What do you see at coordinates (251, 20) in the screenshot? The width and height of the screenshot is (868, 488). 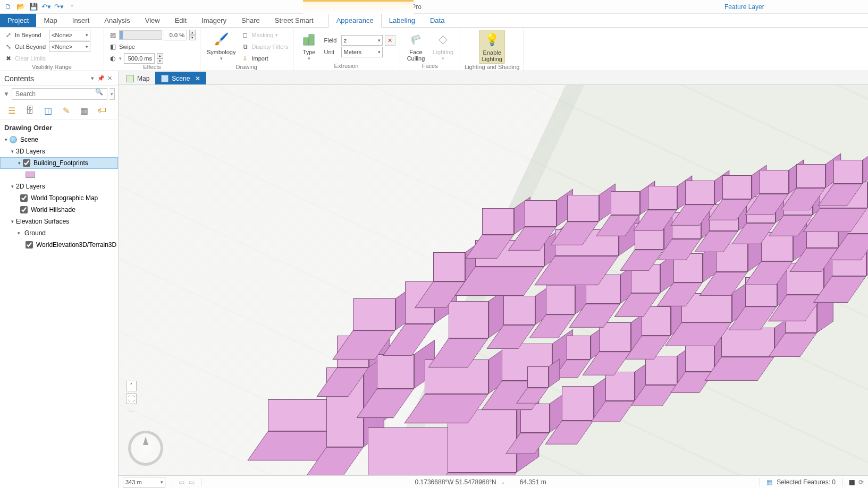 I see `tab-share: Share` at bounding box center [251, 20].